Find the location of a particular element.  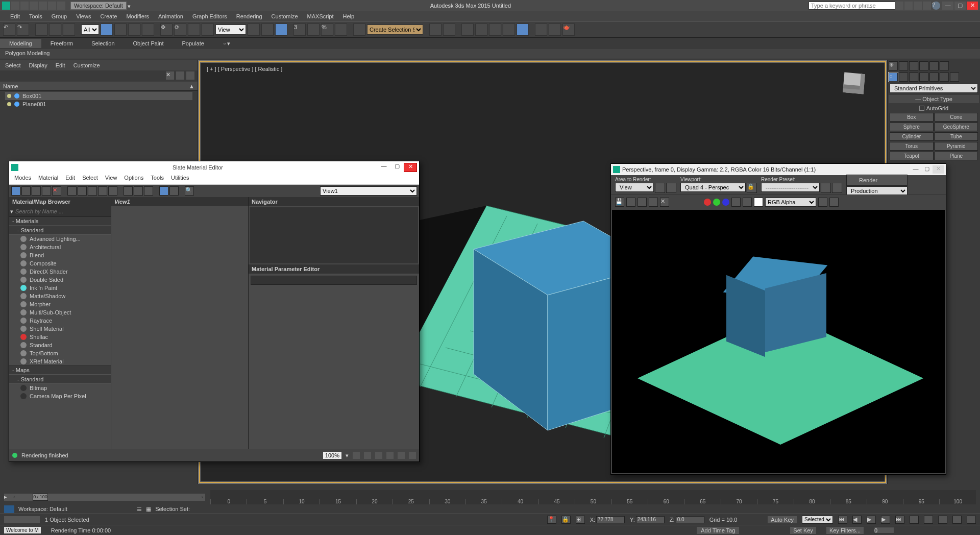

favorites-icon is located at coordinates (927, 6).